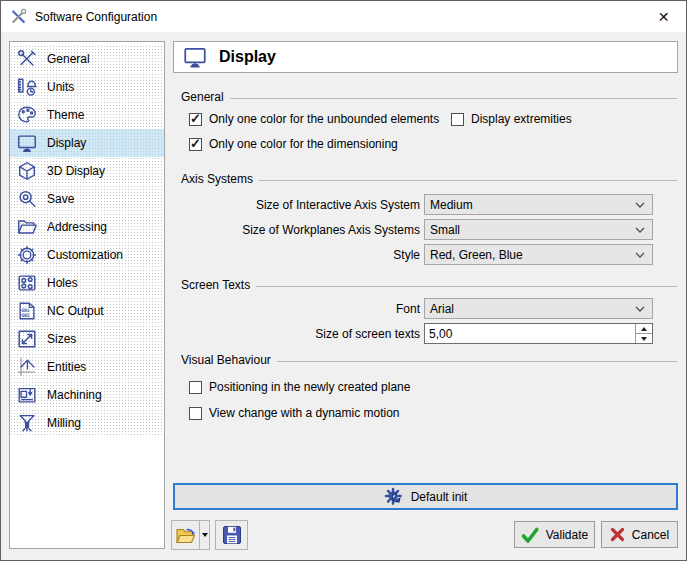 This screenshot has width=687, height=561. I want to click on checkmark-icon, so click(530, 535).